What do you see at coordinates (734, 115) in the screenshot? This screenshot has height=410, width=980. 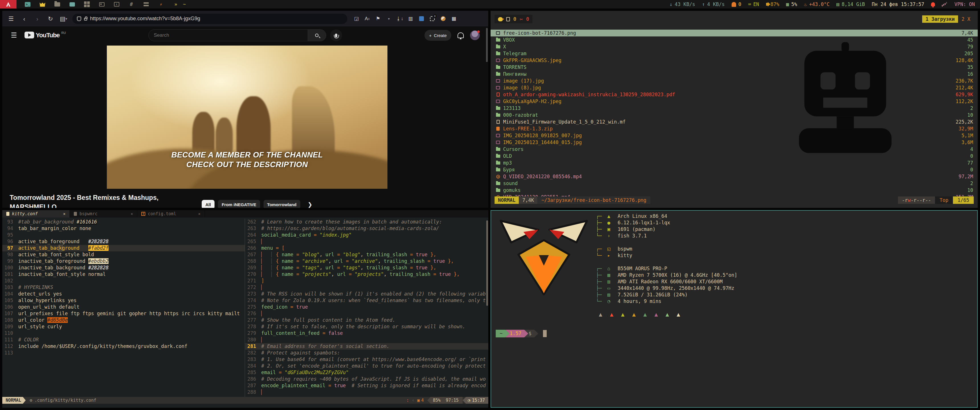 I see `file-row: 000-razobrat10` at bounding box center [734, 115].